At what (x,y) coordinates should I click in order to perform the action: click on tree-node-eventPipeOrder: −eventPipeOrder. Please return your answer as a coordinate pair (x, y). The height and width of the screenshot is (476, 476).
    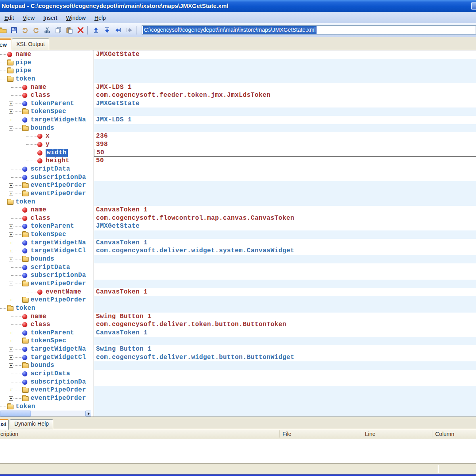
    Looking at the image, I should click on (45, 284).